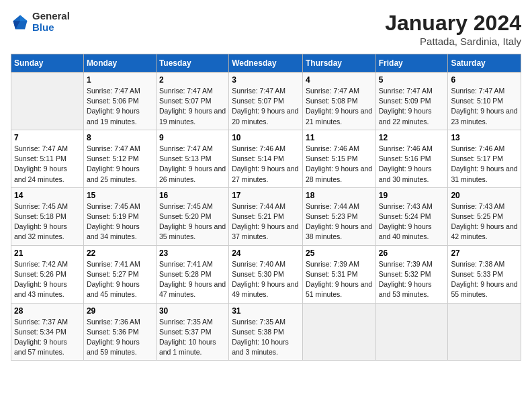  Describe the element at coordinates (412, 164) in the screenshot. I see `day-info: Sunrise: 7:46 AMSunset: 5:16 PMDaylight:…` at that location.